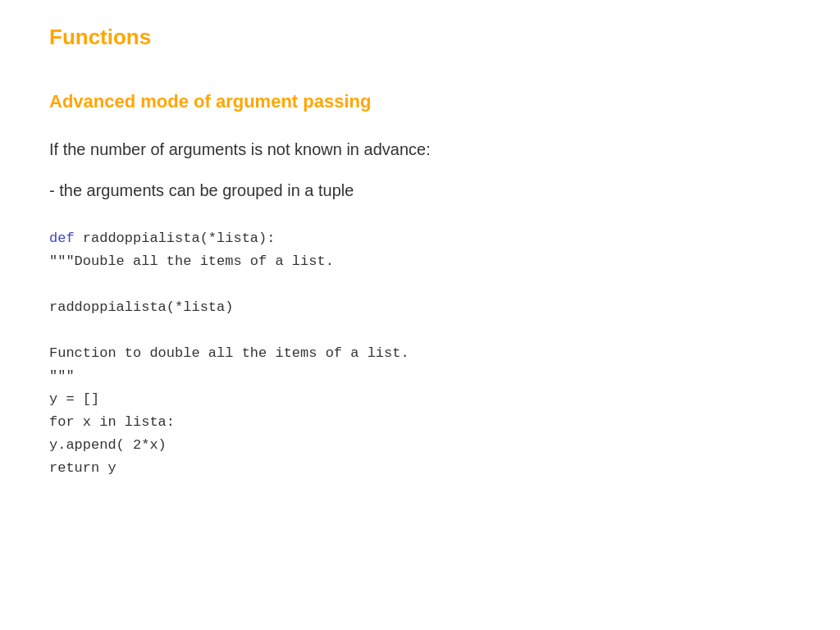 This screenshot has height=630, width=840. What do you see at coordinates (420, 468) in the screenshot?
I see `code-line-11: return y` at bounding box center [420, 468].